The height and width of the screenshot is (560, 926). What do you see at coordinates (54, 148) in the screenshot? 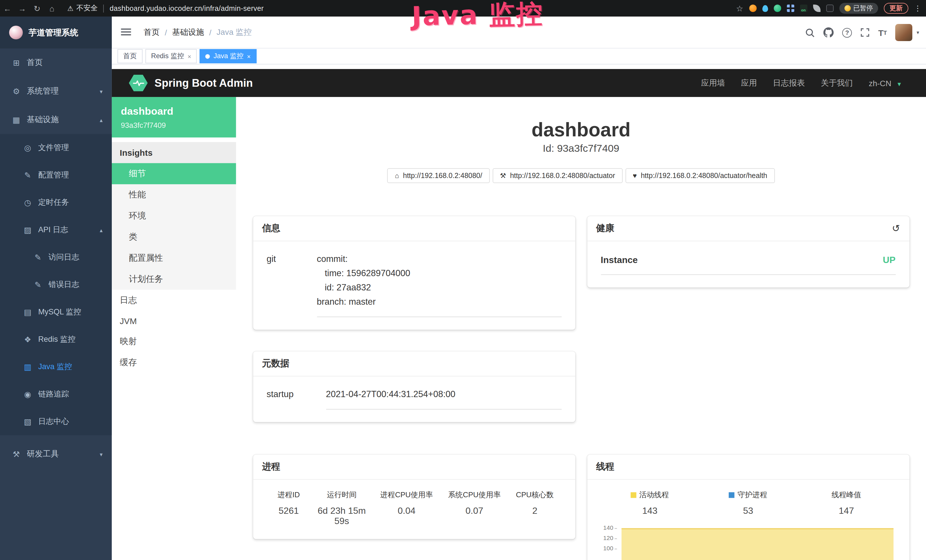
I see `sidebar-item-label: 文件管理` at bounding box center [54, 148].